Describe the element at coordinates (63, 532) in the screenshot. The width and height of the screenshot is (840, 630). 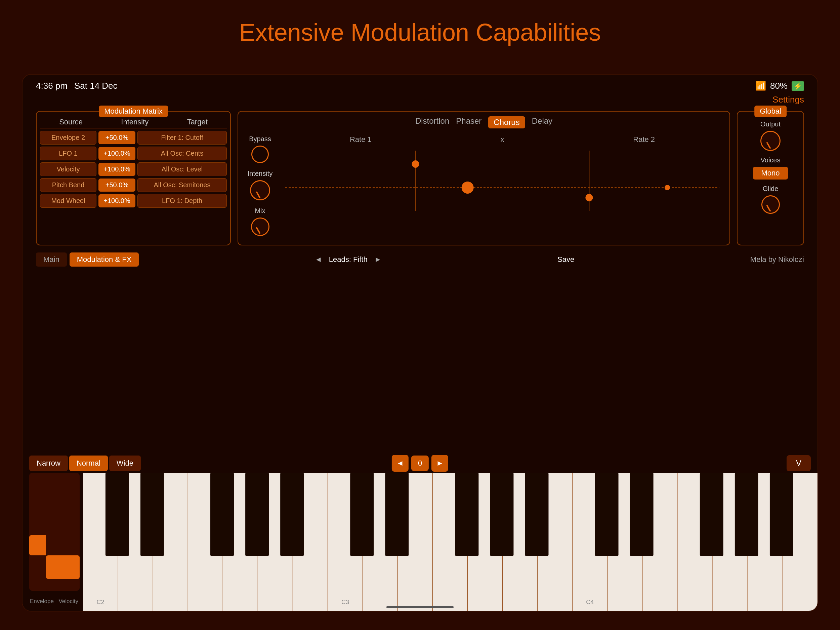
I see `mod-strip` at that location.